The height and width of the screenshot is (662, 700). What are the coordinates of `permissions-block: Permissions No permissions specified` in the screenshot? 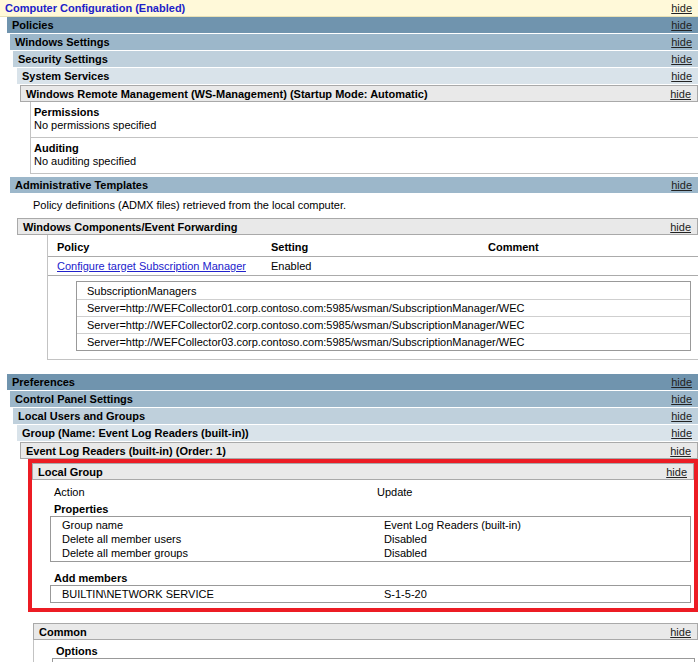 It's located at (364, 120).